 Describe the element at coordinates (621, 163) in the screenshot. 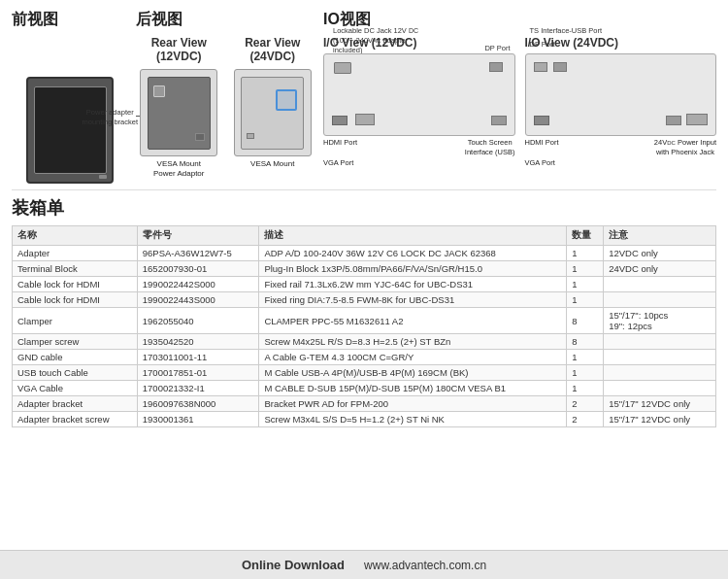

I see `vga-label-24v: VGA Port` at that location.